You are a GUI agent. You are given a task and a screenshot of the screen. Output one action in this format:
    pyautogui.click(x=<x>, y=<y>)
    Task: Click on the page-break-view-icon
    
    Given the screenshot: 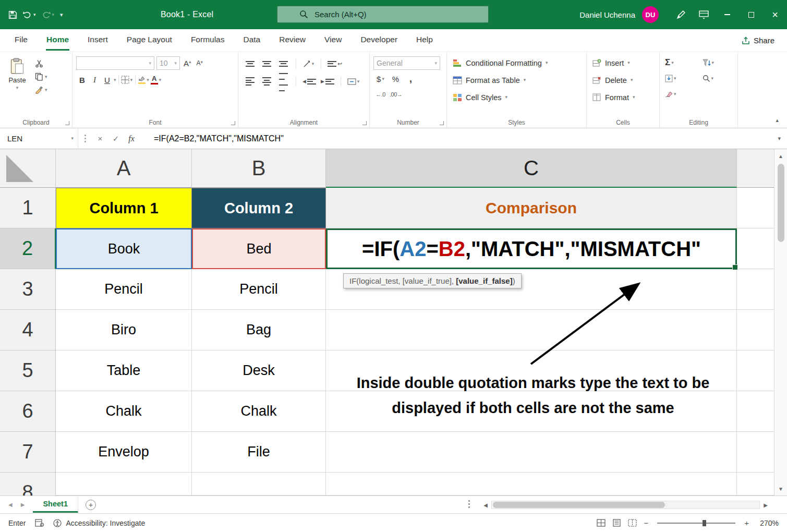 What is the action you would take?
    pyautogui.click(x=632, y=523)
    